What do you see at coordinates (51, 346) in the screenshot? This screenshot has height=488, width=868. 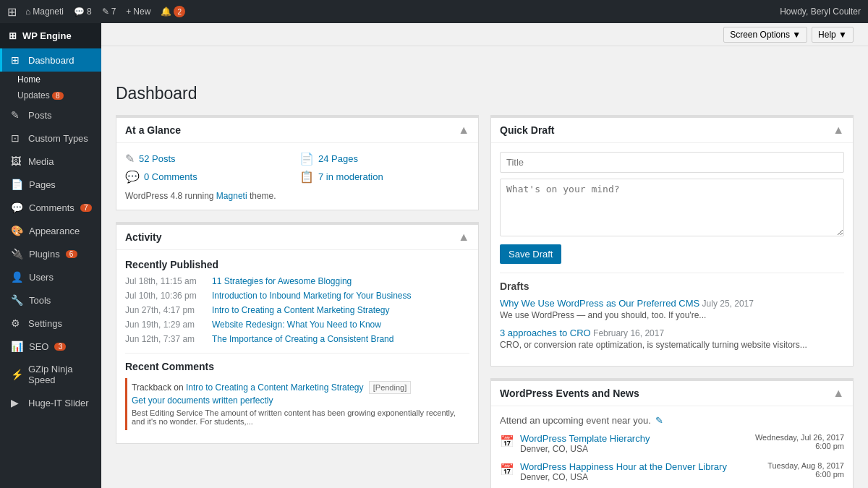 I see `sidebar-item-seo: 📊 SEO 3` at bounding box center [51, 346].